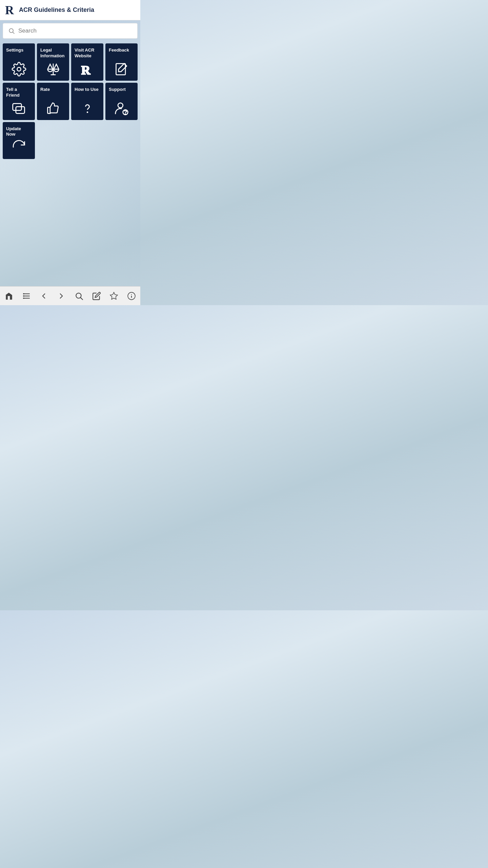  Describe the element at coordinates (87, 90) in the screenshot. I see `how-to-use-label: How to Use` at that location.